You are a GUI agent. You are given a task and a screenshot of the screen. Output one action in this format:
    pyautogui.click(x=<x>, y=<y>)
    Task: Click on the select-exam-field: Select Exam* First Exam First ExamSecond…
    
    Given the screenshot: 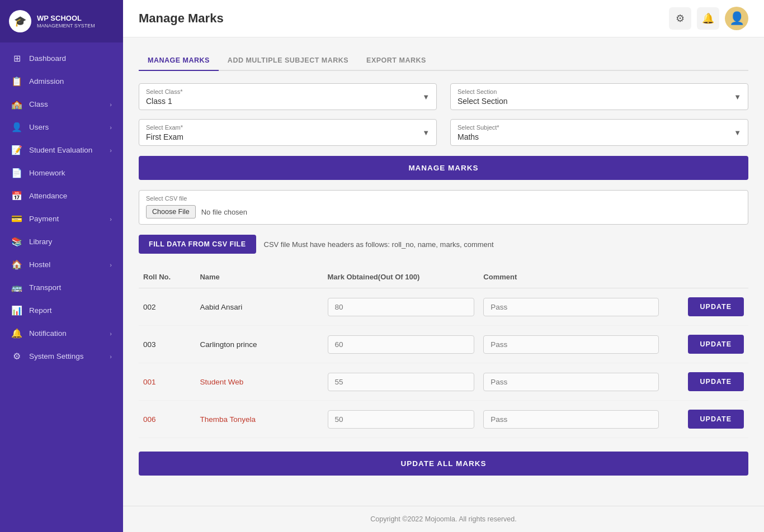 What is the action you would take?
    pyautogui.click(x=287, y=132)
    